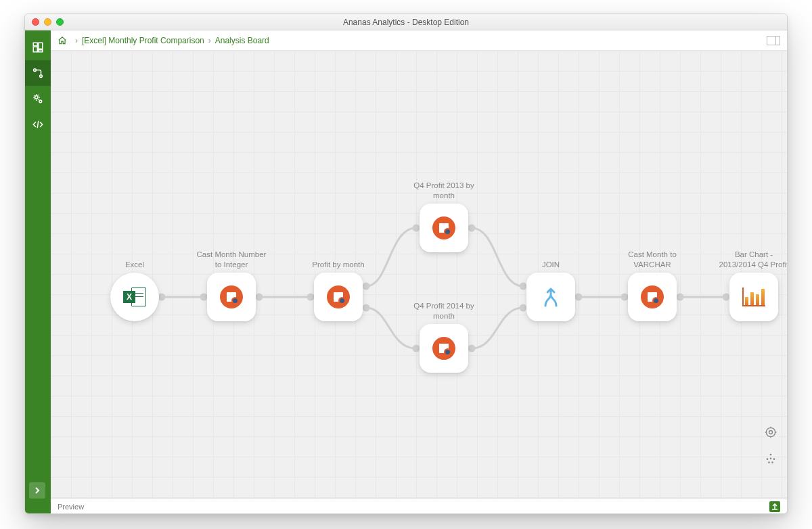 This screenshot has width=812, height=529. Describe the element at coordinates (652, 260) in the screenshot. I see `node-label: Cast Month to VARCHAR` at that location.